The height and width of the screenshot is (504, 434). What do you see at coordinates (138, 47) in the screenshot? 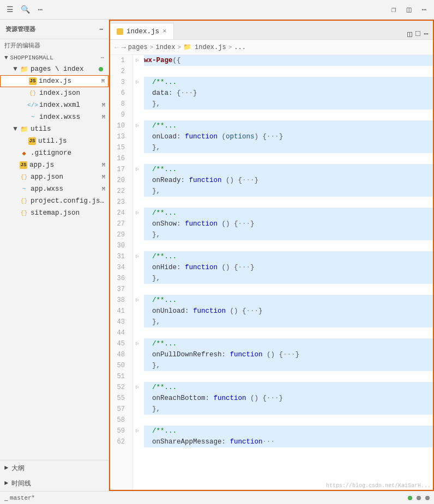
I see `breadcrumb-pages: pages` at bounding box center [138, 47].